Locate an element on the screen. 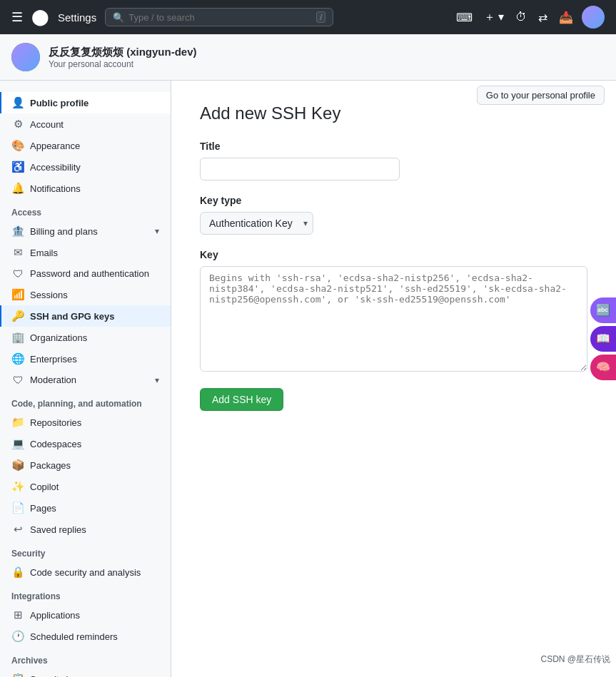 The image size is (616, 677). repo-icon: 📁 is located at coordinates (18, 422).